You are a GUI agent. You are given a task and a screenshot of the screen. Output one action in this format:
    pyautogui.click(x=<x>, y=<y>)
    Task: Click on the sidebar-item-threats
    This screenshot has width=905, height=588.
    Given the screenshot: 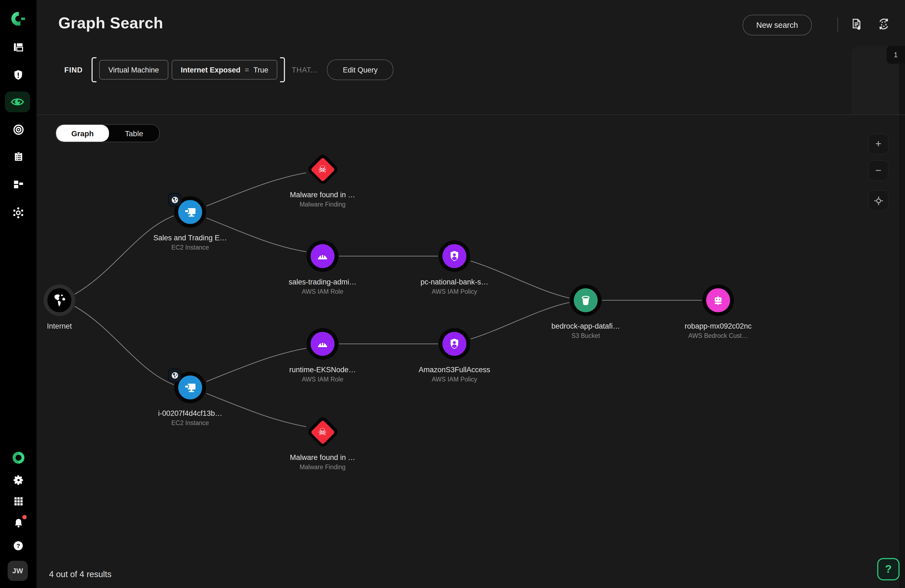 What is the action you would take?
    pyautogui.click(x=18, y=212)
    